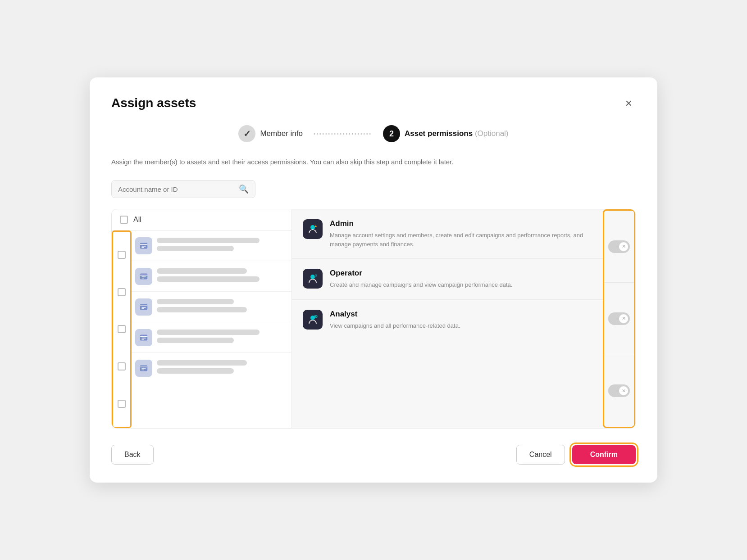 The height and width of the screenshot is (560, 747). What do you see at coordinates (619, 247) in the screenshot?
I see `admin-toggle: ✕` at bounding box center [619, 247].